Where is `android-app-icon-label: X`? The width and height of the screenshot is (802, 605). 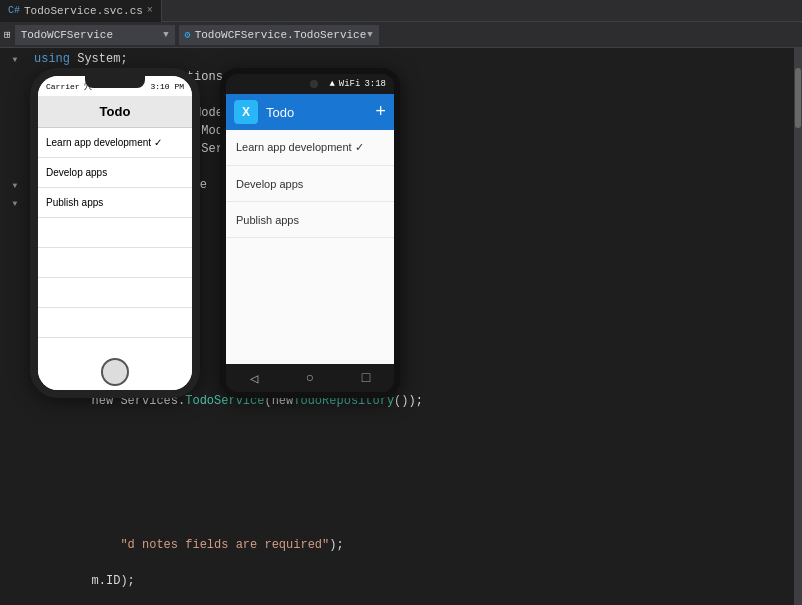
android-app-icon-label: X is located at coordinates (246, 112).